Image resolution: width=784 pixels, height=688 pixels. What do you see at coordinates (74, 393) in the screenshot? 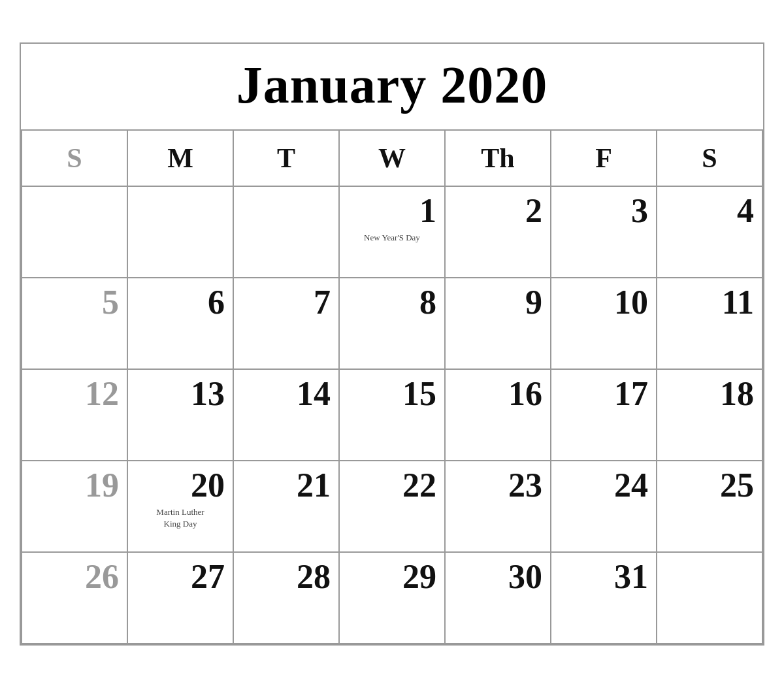
I see `day-number: 12` at bounding box center [74, 393].